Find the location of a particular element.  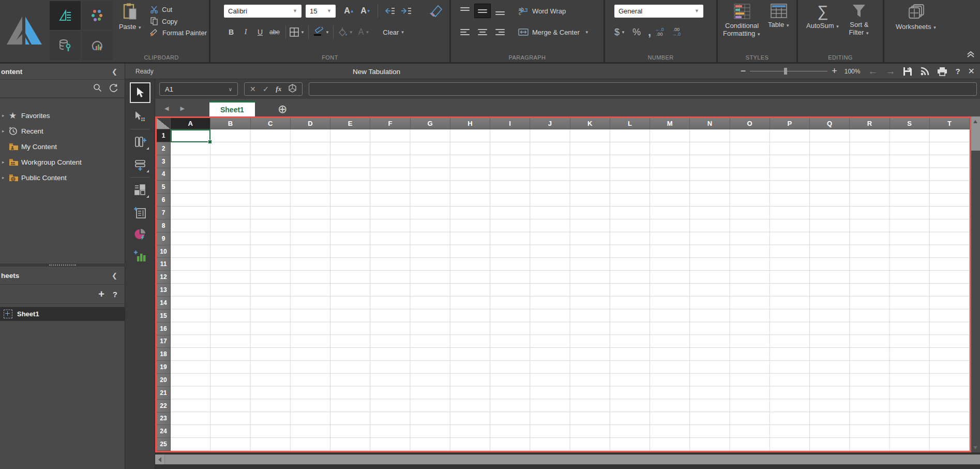

column-header-Q: Q is located at coordinates (830, 124).